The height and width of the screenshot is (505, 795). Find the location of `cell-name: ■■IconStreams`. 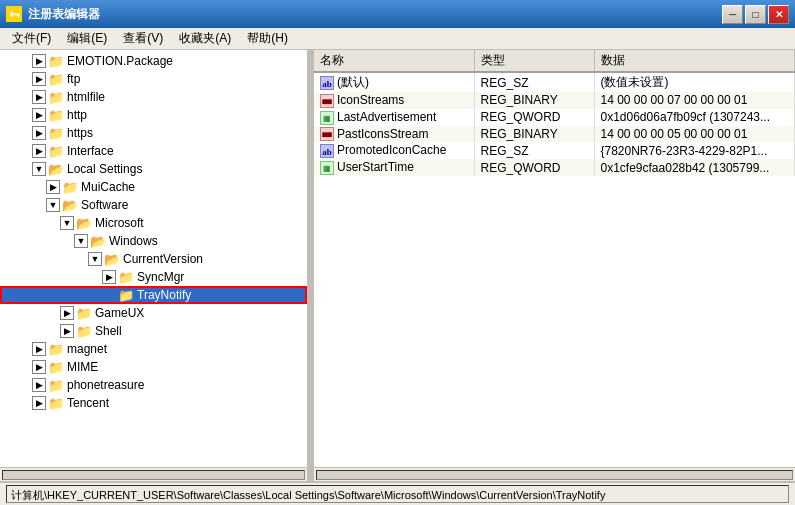

cell-name: ■■IconStreams is located at coordinates (394, 100).